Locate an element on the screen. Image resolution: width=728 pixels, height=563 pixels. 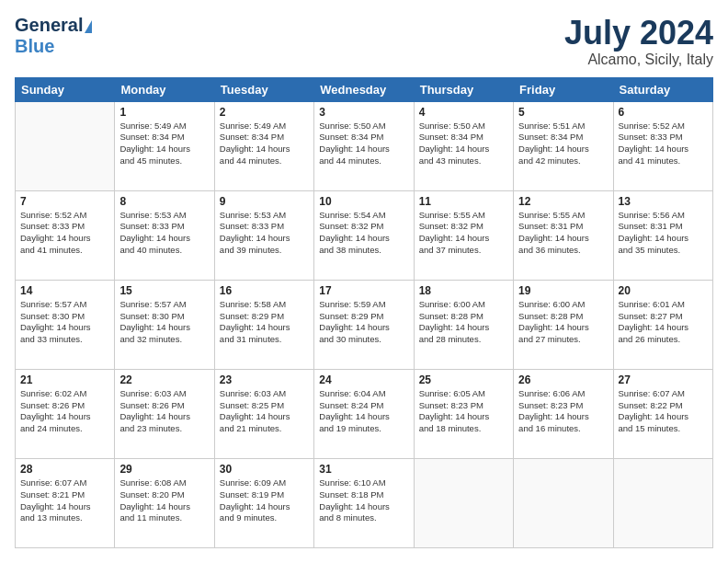
calendar-cell: 1Sunrise: 5:49 AM Sunset: 8:34 PM Daylig… is located at coordinates (165, 145).